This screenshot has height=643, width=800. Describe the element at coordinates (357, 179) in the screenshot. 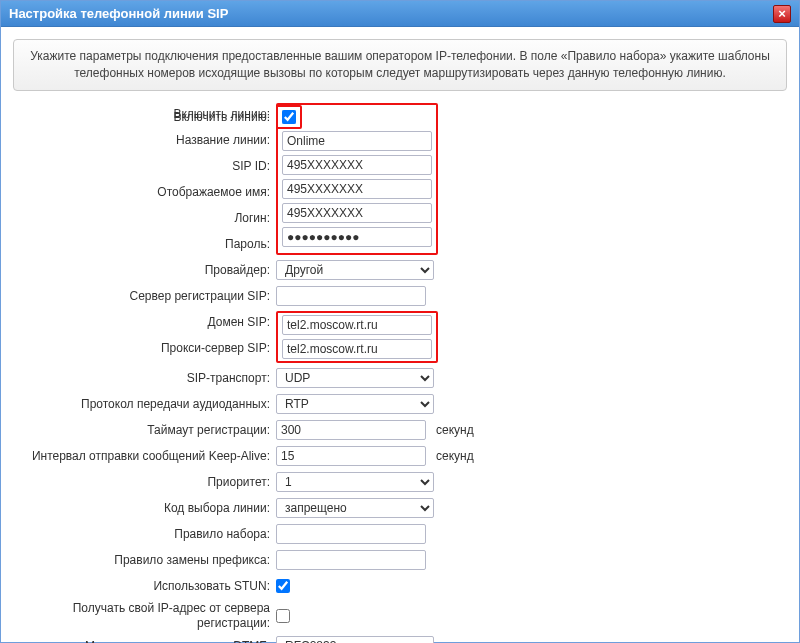

I see `highlight-identity` at that location.